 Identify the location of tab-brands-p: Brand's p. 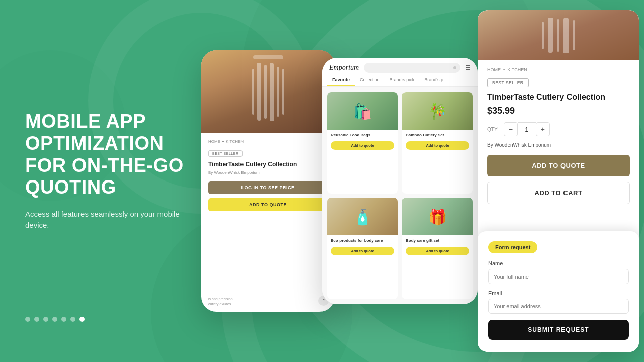
(434, 80).